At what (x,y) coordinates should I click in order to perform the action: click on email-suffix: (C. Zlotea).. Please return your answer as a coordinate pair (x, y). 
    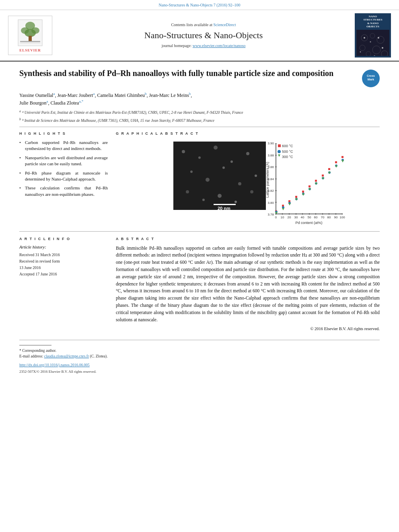
    Looking at the image, I should click on (99, 356).